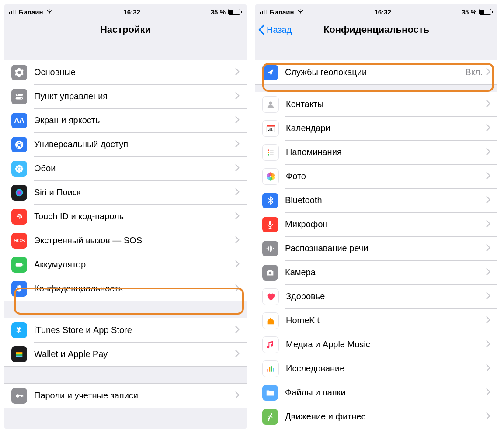 The width and height of the screenshot is (504, 433). I want to click on row-battery: Аккумулятор, so click(125, 265).